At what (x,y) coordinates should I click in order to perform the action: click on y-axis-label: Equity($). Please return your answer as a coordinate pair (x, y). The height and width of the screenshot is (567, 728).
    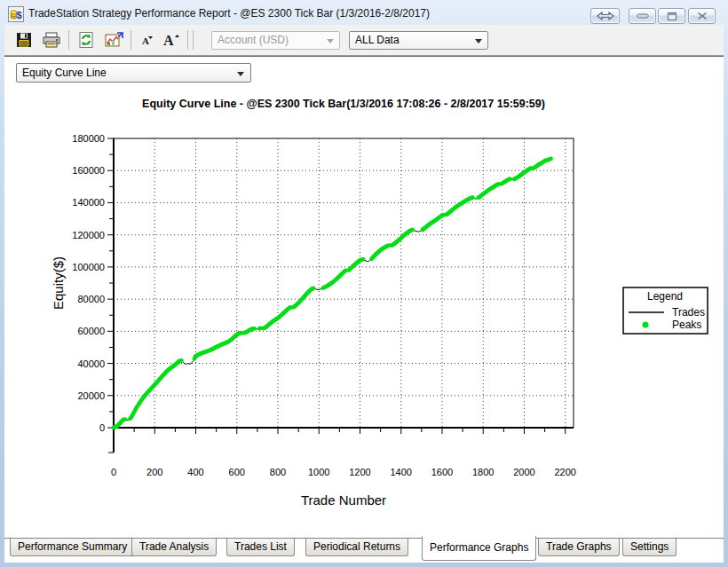
    Looking at the image, I should click on (59, 283).